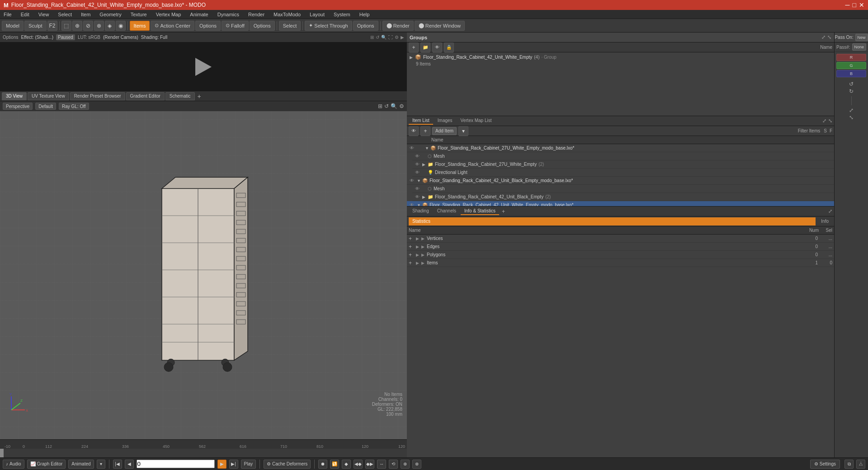 Image resolution: width=868 pixels, height=470 pixels. What do you see at coordinates (412, 204) in the screenshot?
I see `eye-icon-7: 👁` at bounding box center [412, 204].